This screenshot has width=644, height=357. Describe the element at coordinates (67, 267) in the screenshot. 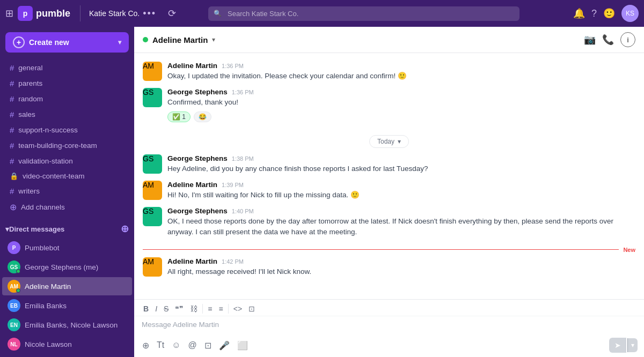

I see `sidebar-dm-george-stephens: GS George Stephens (me)` at that location.